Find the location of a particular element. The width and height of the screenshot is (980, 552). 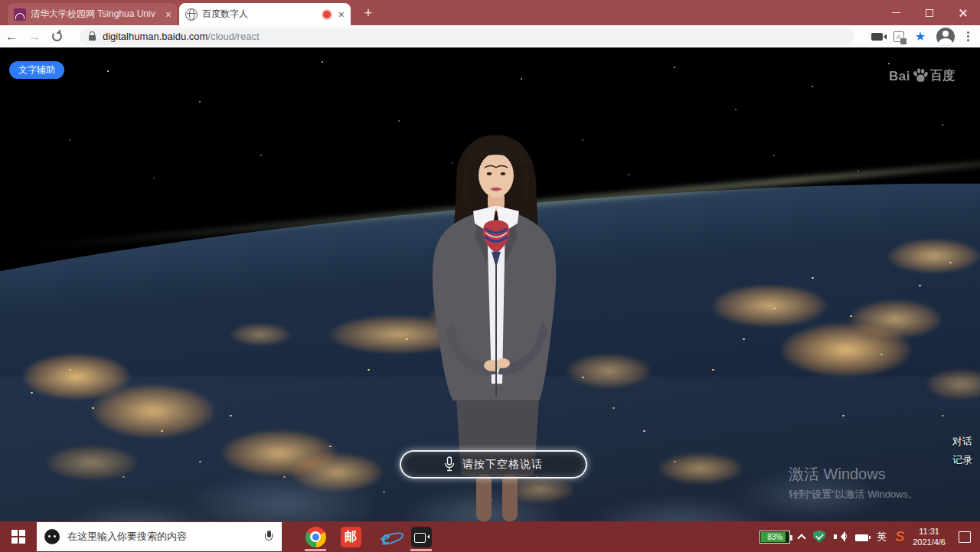

recording-indicator-icon is located at coordinates (327, 15).